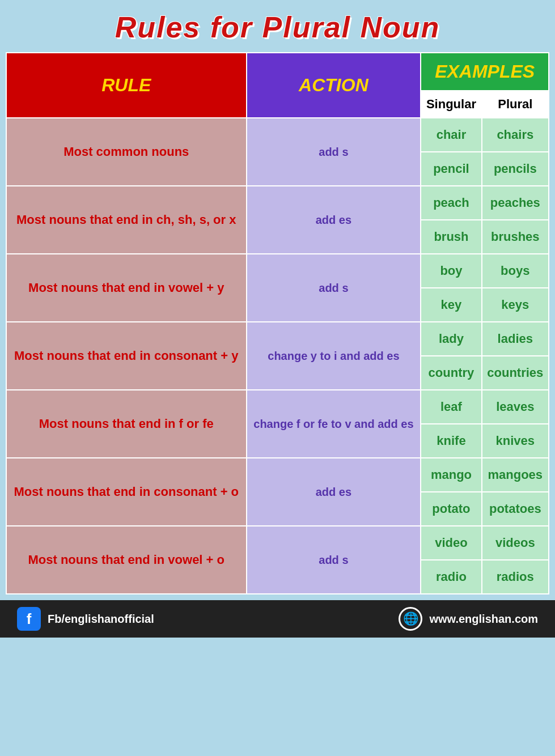 This screenshot has width=555, height=756. Describe the element at coordinates (451, 305) in the screenshot. I see `singular-cell: key` at that location.